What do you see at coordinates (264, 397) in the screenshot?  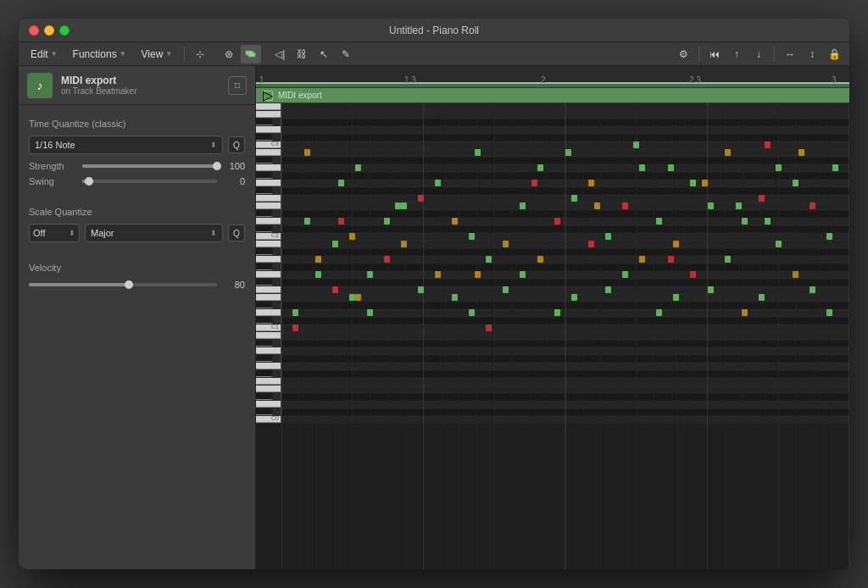 I see `piano-key-D#0` at bounding box center [264, 397].